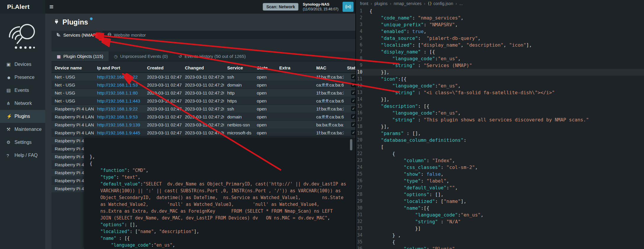  What do you see at coordinates (351, 145) in the screenshot?
I see `overlay-scrollbar` at bounding box center [351, 145].